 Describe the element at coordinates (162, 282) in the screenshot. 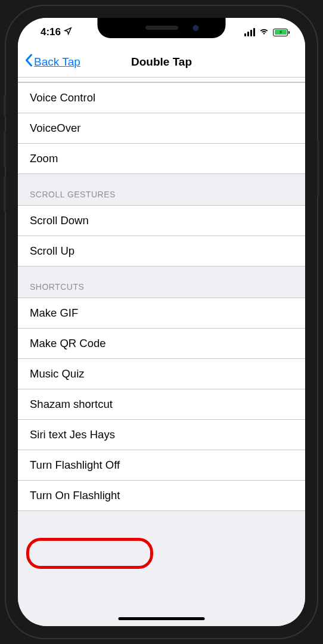

I see `section-header-shortcuts: SHORTCUTS` at that location.